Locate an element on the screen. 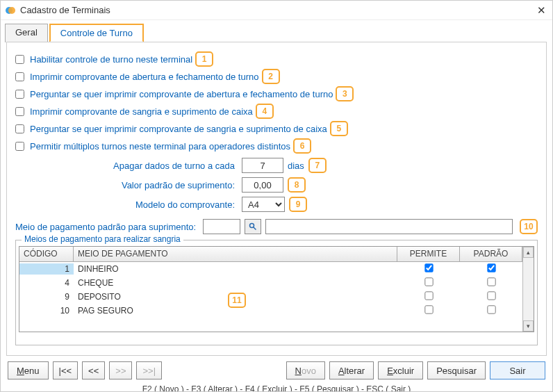  search-icon is located at coordinates (253, 227).